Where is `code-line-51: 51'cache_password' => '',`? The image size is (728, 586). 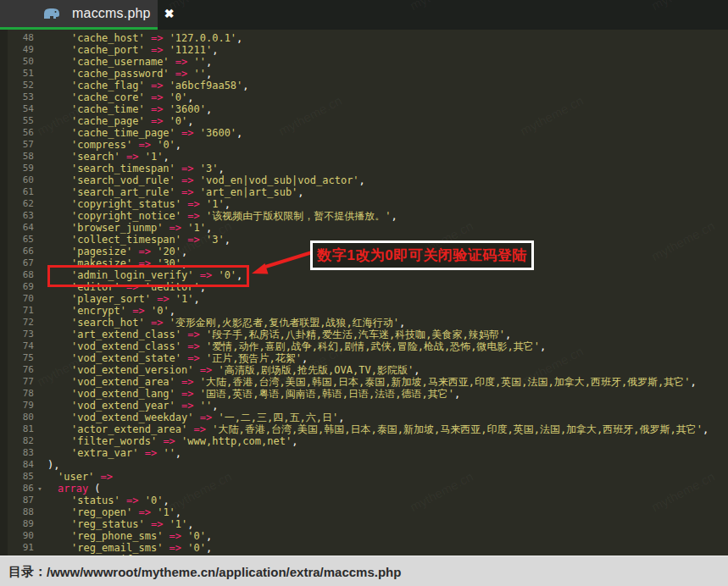 code-line-51: 51'cache_password' => '', is located at coordinates (364, 74).